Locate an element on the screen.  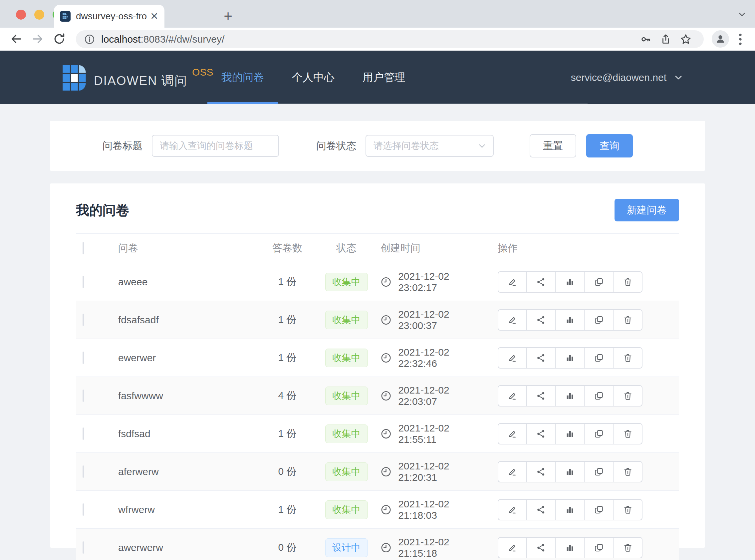
survey-name: wfrwerw is located at coordinates (186, 510).